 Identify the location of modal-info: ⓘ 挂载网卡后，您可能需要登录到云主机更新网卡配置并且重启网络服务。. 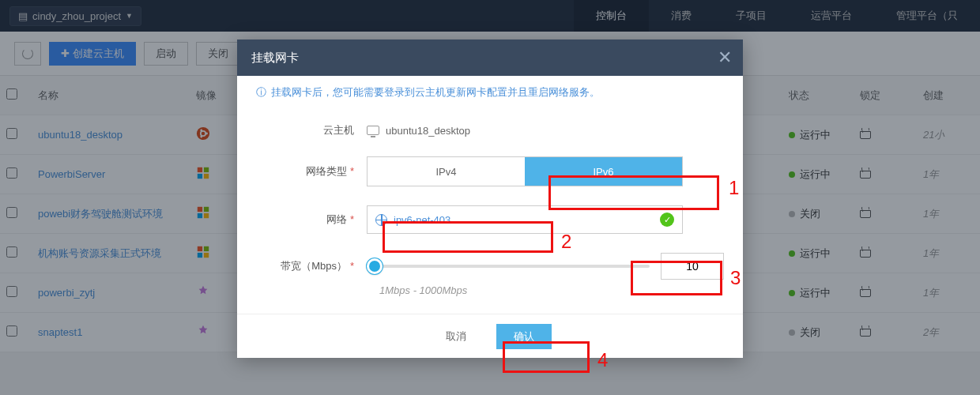
(490, 92).